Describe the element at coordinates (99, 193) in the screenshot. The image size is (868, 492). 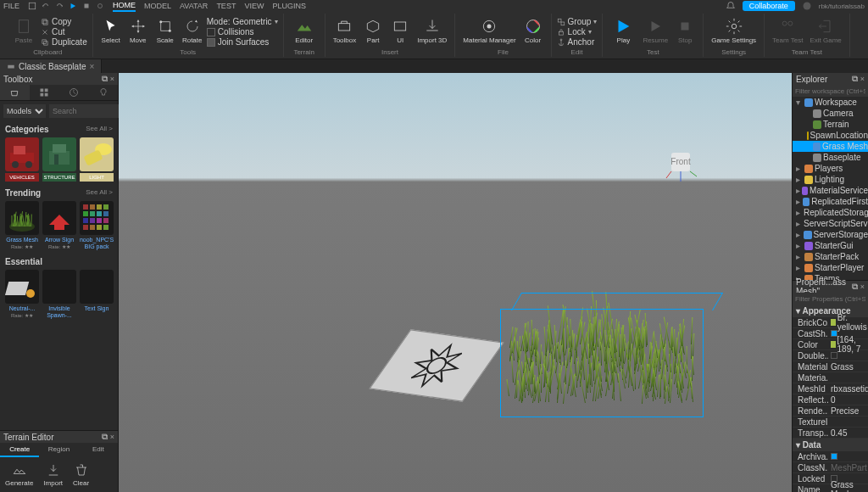
I see `trending-seeall: See All >` at that location.